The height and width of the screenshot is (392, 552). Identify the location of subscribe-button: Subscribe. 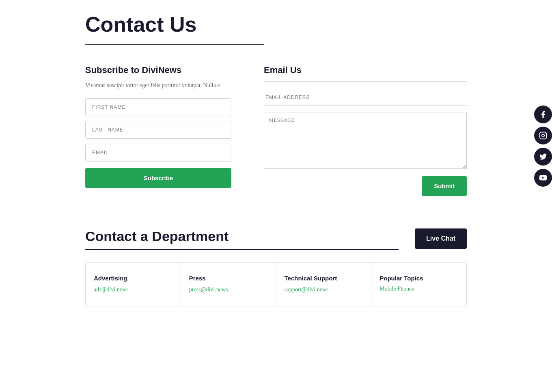
(158, 178).